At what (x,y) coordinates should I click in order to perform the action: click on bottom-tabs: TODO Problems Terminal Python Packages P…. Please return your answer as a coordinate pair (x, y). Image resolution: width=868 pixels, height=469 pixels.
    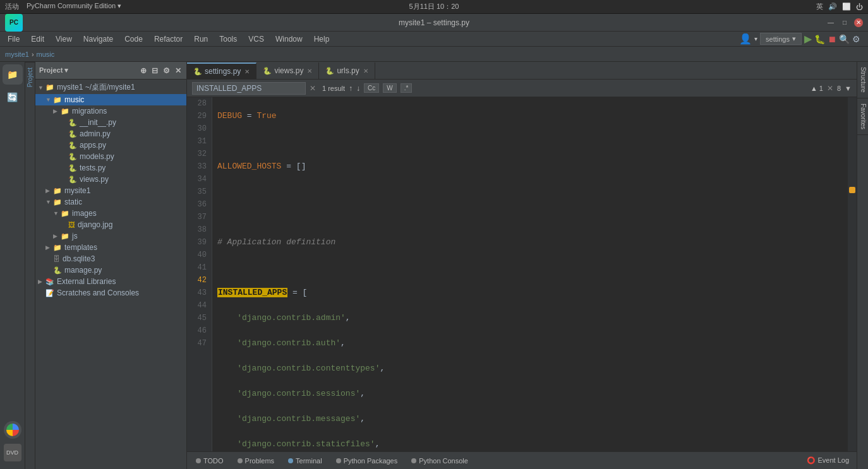
    Looking at the image, I should click on (522, 460).